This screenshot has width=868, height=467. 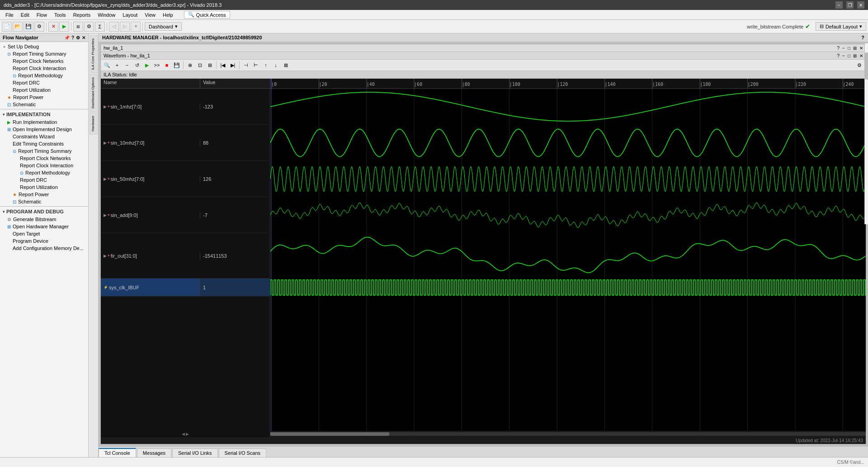 I want to click on menu-window: Window, so click(x=107, y=15).